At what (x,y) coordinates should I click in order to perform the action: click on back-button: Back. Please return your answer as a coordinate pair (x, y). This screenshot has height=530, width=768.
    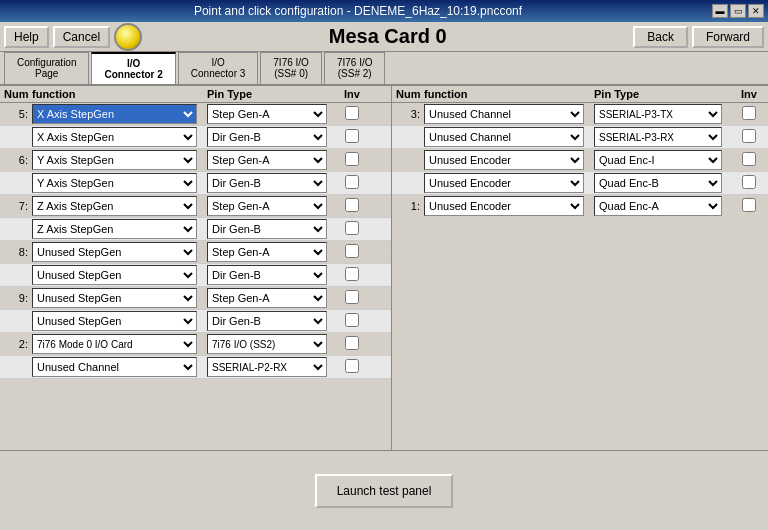
    Looking at the image, I should click on (660, 37).